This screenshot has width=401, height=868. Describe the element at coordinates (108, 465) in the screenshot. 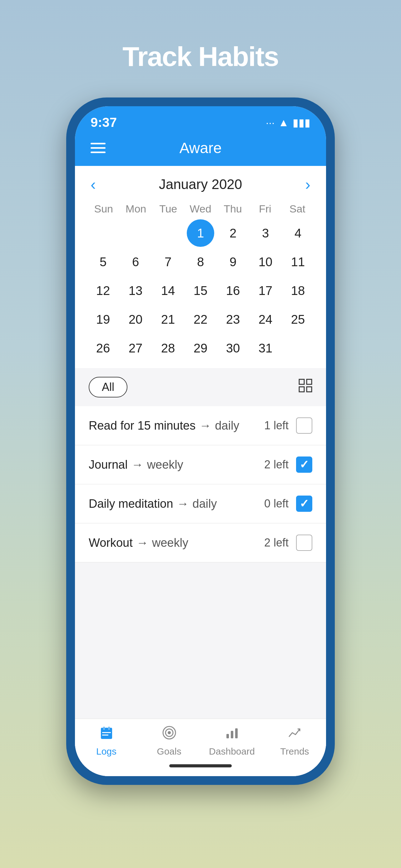

I see `habit-name-journal: Journal` at that location.